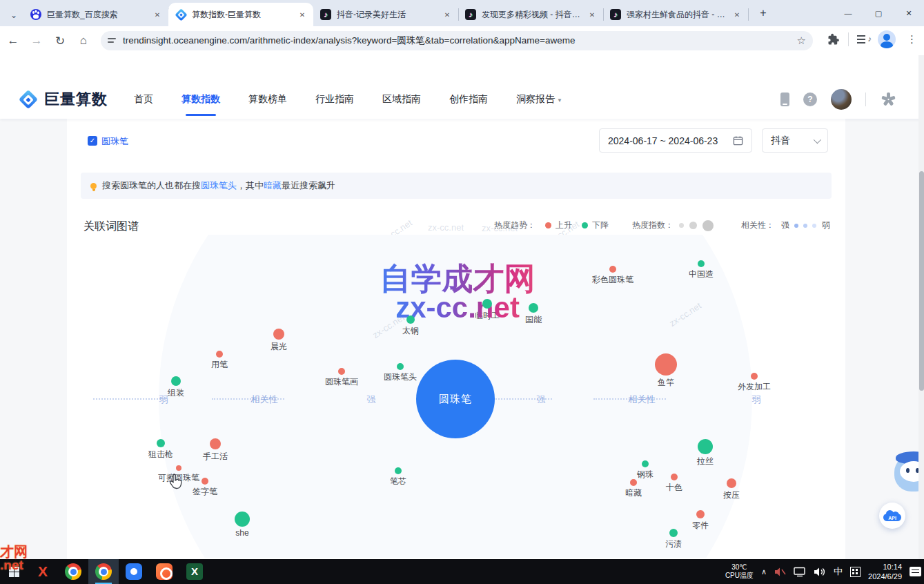 This screenshot has height=584, width=924. Describe the element at coordinates (242, 533) in the screenshot. I see `keyword-bubble-label: she` at that location.